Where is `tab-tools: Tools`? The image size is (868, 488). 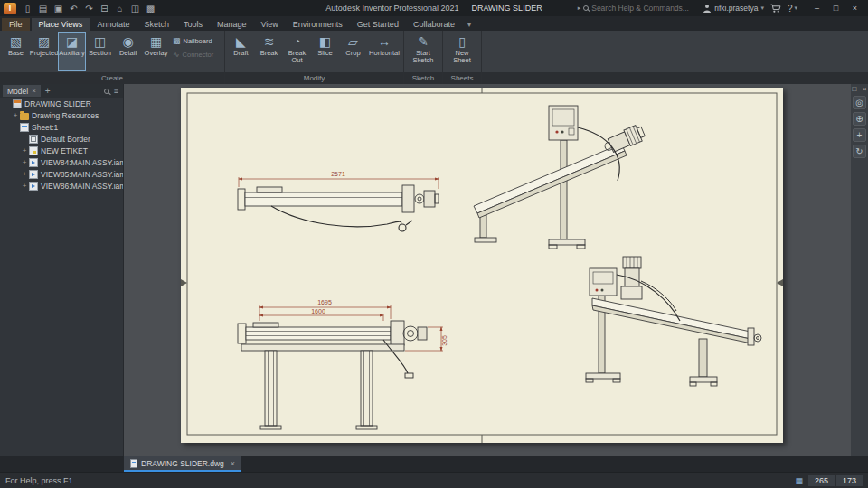
tab-tools: Tools is located at coordinates (193, 24).